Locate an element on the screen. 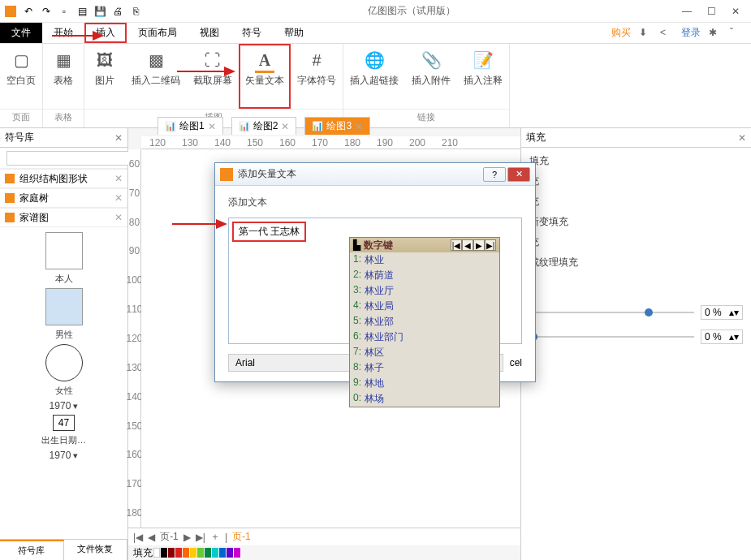 This screenshot has width=751, height=560. shape-self is located at coordinates (64, 251).